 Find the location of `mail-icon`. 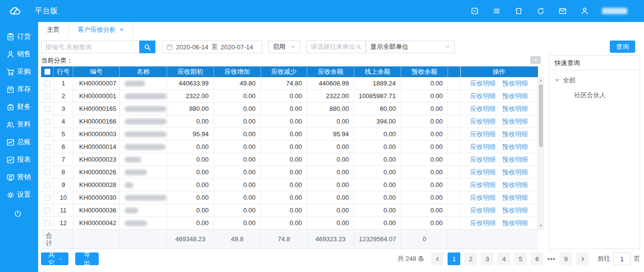

mail-icon is located at coordinates (563, 11).